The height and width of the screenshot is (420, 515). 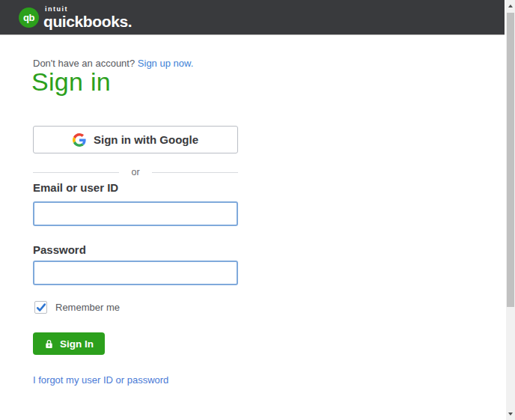 I want to click on sign-in-button: Sign In, so click(x=69, y=344).